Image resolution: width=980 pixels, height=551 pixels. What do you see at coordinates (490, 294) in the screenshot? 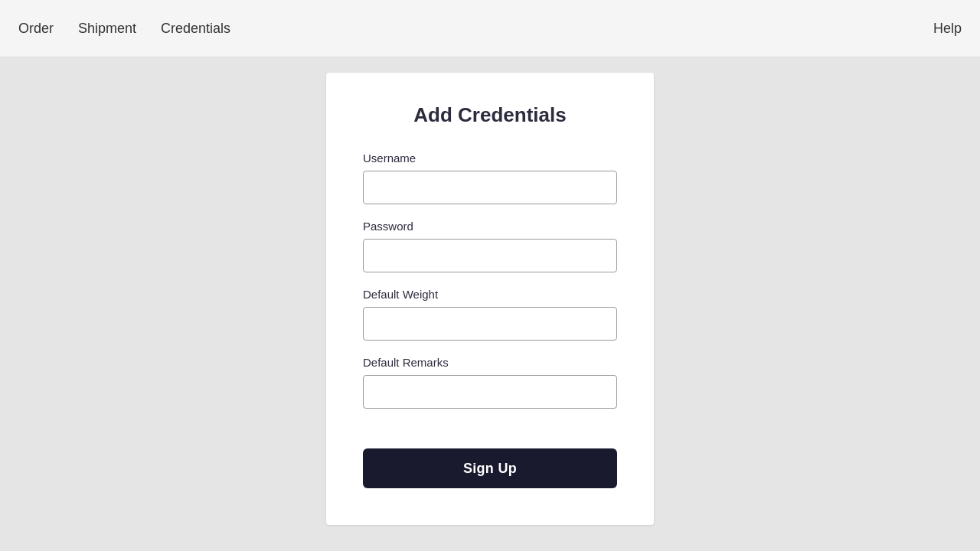
I see `default-weight-label: Default Weight` at bounding box center [490, 294].